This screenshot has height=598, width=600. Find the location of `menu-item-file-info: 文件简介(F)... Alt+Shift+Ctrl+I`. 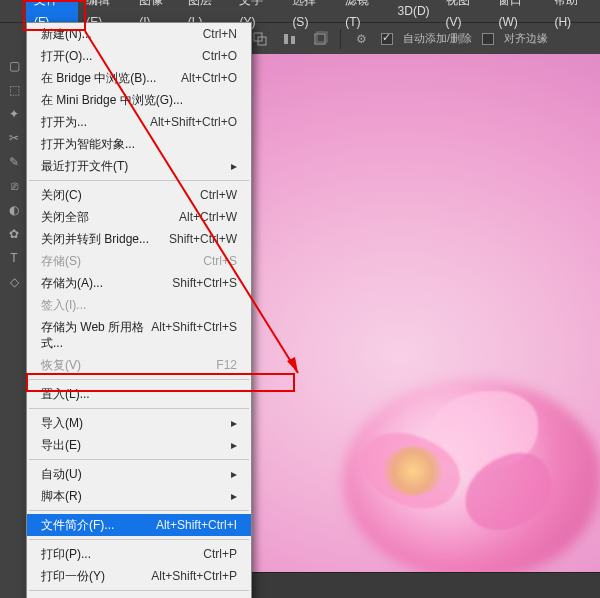

menu-item-file-info: 文件简介(F)... Alt+Shift+Ctrl+I is located at coordinates (139, 525).